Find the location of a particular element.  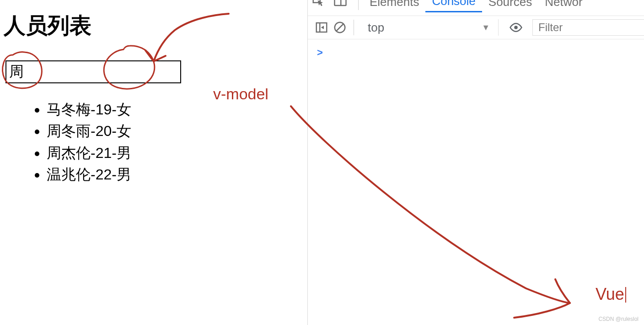

toggle-sidebar-icon is located at coordinates (322, 27).